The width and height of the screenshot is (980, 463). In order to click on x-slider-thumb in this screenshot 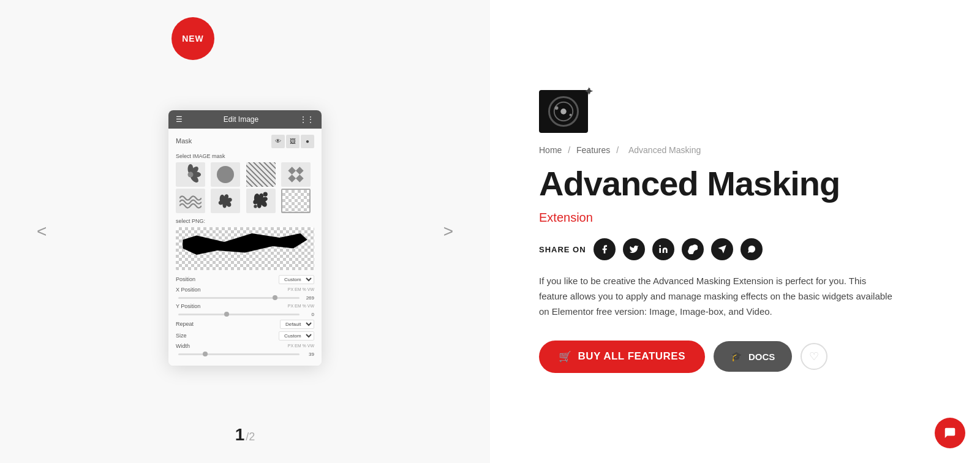, I will do `click(275, 298)`.